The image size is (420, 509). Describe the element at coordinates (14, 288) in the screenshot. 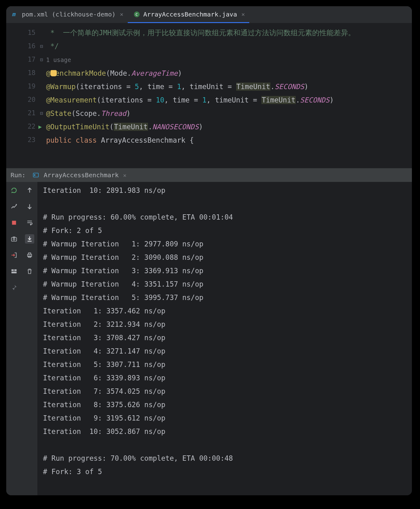

I see `pin-button` at that location.